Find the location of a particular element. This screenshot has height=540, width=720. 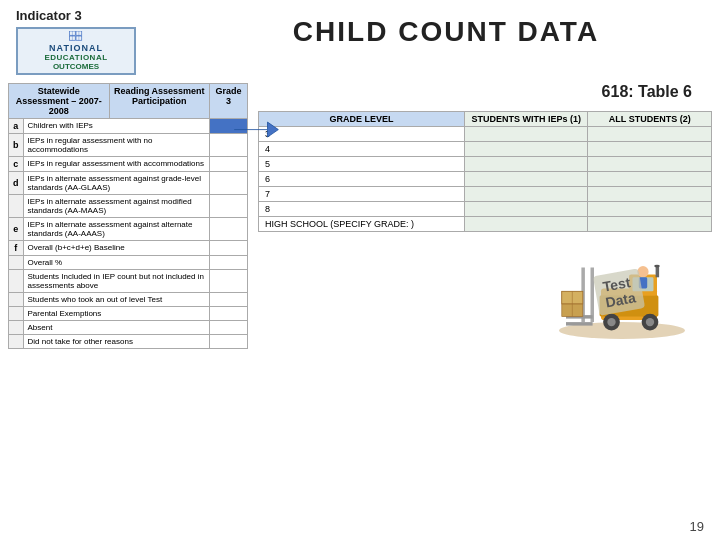

col1-header: Statewide Assessment – 2007-2008 is located at coordinates (60, 102).